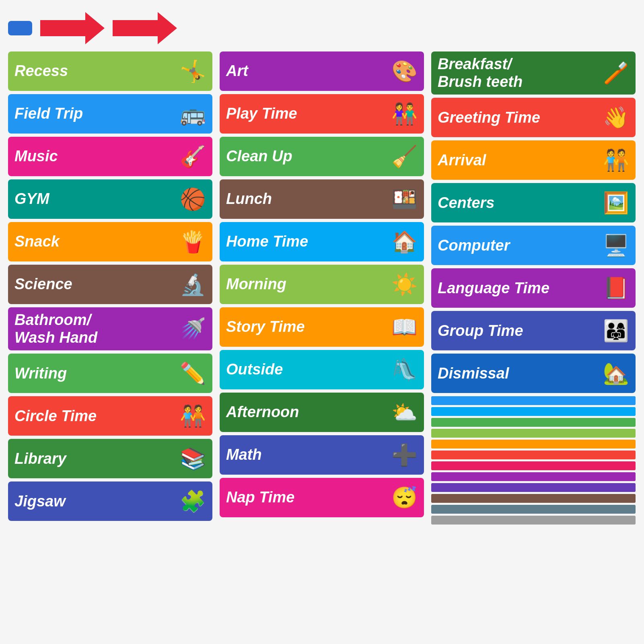  I want to click on card-col3-7: Dismissal🏡, so click(533, 373).